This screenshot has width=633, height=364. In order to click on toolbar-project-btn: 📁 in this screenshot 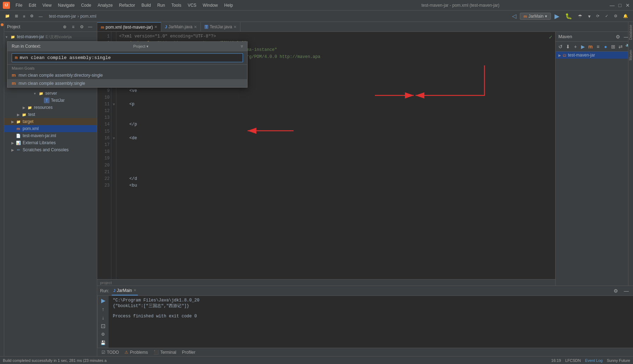, I will do `click(7, 16)`.